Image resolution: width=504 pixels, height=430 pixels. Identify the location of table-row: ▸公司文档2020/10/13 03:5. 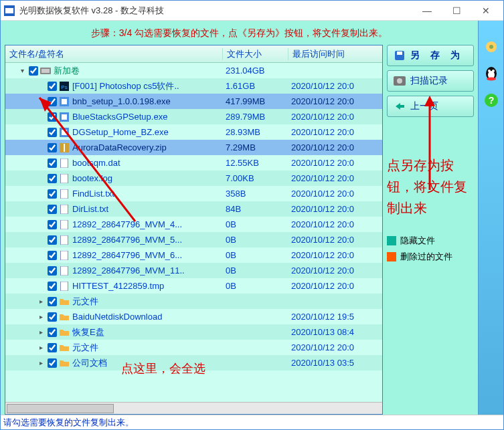
(194, 362).